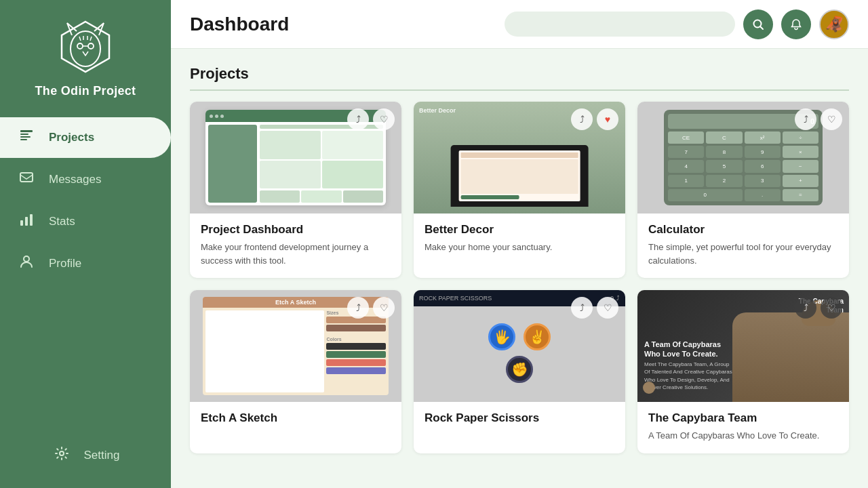  I want to click on card-body-capybara: The Capybara Team A Team Of Capybaras Wh…, so click(743, 428).